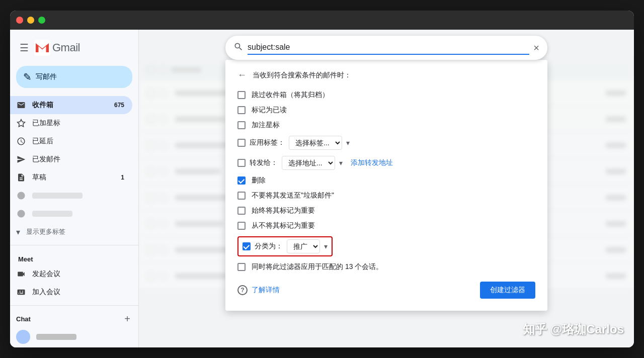 This screenshot has width=644, height=358. Describe the element at coordinates (238, 48) in the screenshot. I see `search-icon` at that location.